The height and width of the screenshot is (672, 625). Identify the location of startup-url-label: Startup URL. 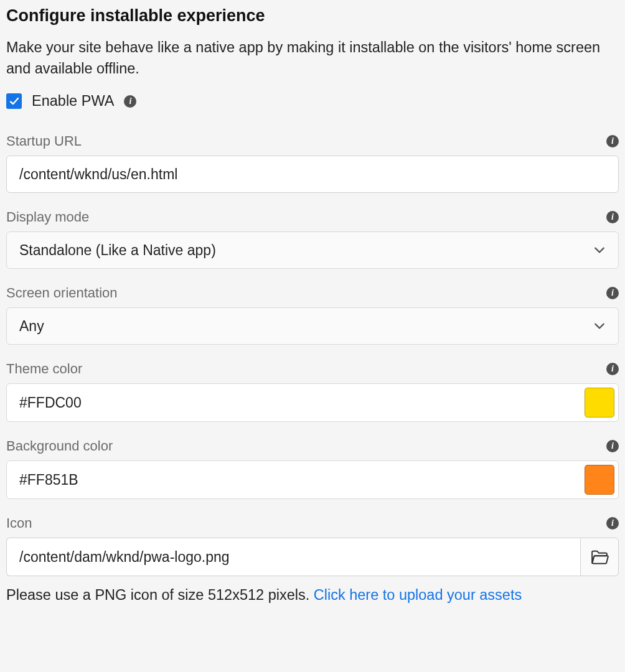
(44, 141).